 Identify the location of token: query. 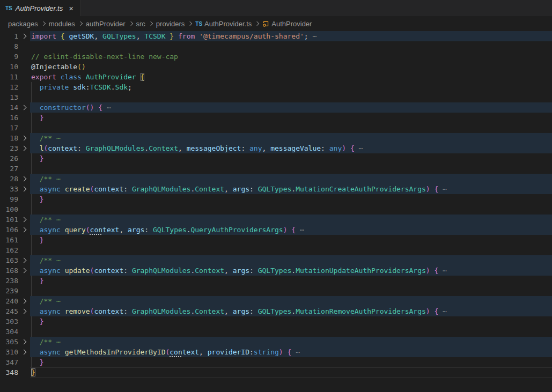
(75, 230).